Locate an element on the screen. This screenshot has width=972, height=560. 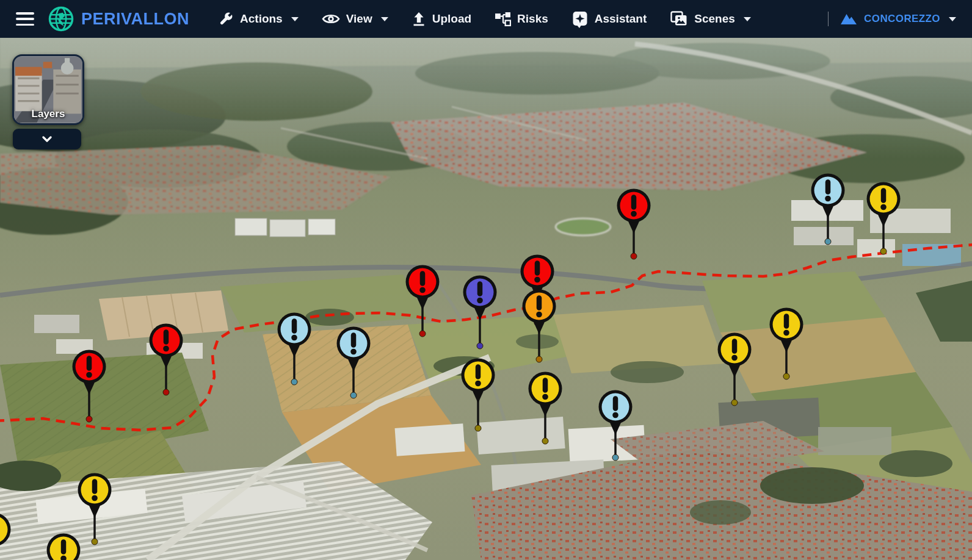
mountain-icon is located at coordinates (849, 19).